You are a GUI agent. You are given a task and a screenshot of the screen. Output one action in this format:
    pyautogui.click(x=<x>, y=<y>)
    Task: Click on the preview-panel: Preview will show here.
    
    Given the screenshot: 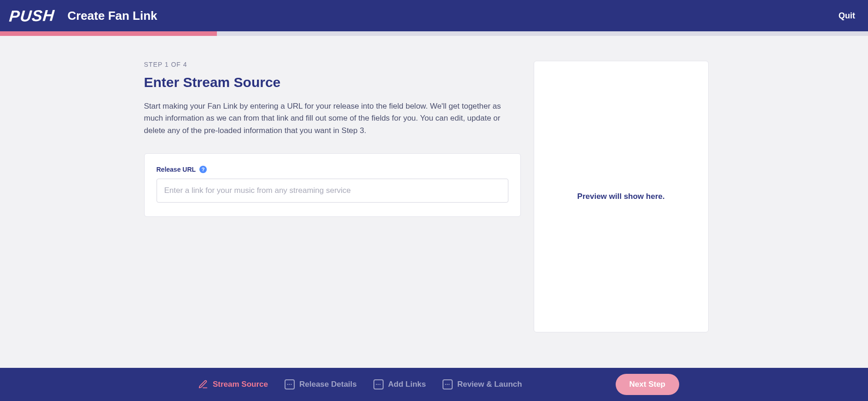 What is the action you would take?
    pyautogui.click(x=621, y=197)
    